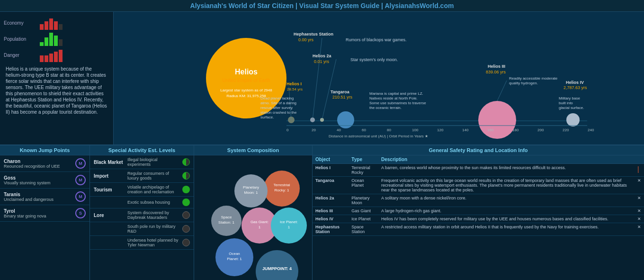 This screenshot has width=644, height=280. What do you see at coordinates (364, 130) in the screenshot?
I see `axis-60: 60` at bounding box center [364, 130].